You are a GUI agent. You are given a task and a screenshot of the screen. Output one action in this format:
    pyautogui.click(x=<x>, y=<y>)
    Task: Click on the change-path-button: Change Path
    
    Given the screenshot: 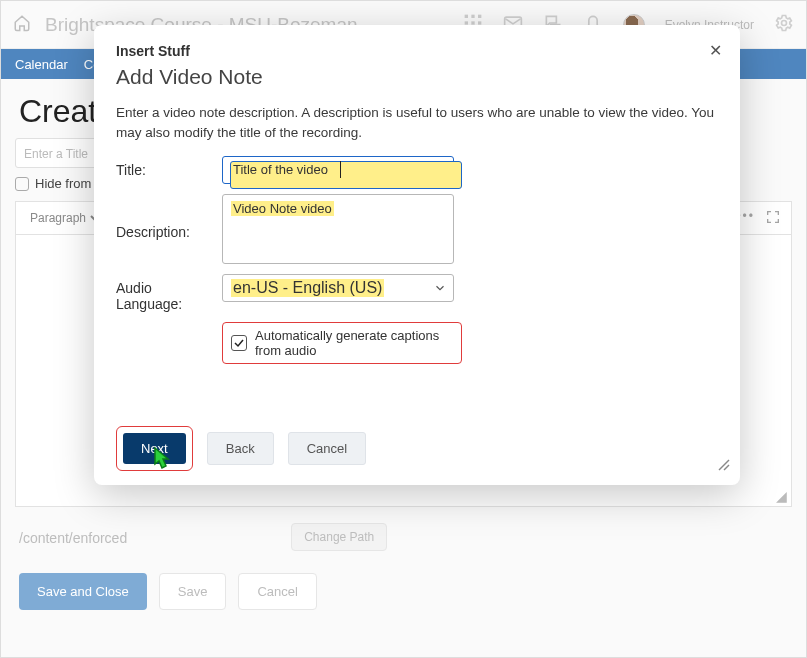 What is the action you would take?
    pyautogui.click(x=339, y=537)
    